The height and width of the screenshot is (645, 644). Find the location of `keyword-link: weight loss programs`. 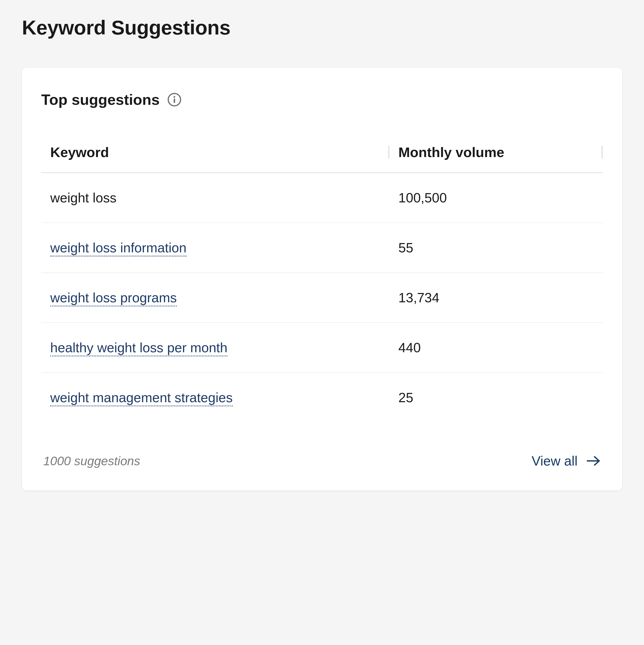

keyword-link: weight loss programs is located at coordinates (114, 298).